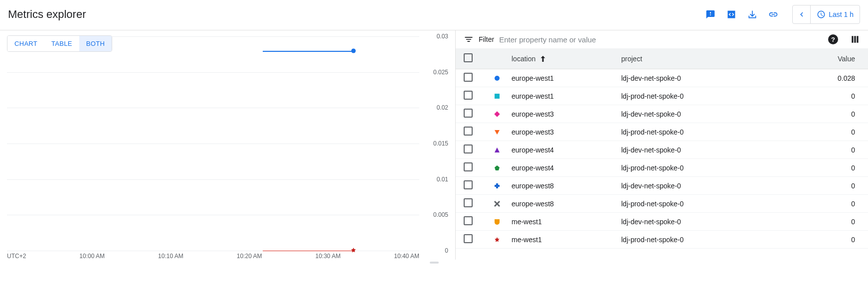 This screenshot has height=291, width=868. Describe the element at coordinates (773, 14) in the screenshot. I see `link-icon` at that location.